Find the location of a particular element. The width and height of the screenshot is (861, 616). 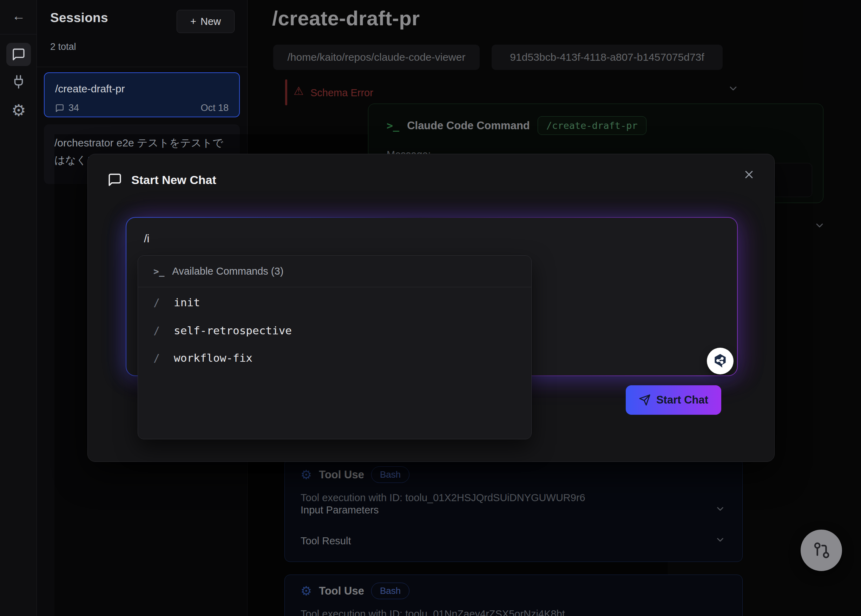

close-button is located at coordinates (749, 174).